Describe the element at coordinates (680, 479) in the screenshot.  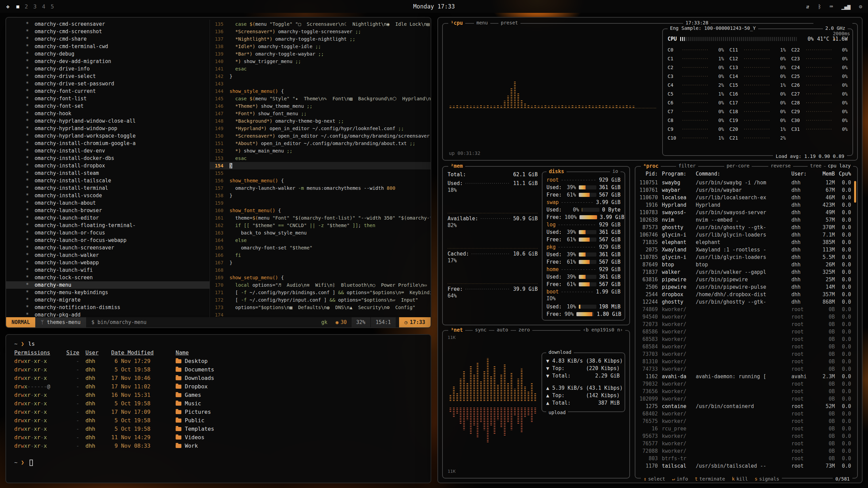
I see `footer-key-info: ↵info` at that location.